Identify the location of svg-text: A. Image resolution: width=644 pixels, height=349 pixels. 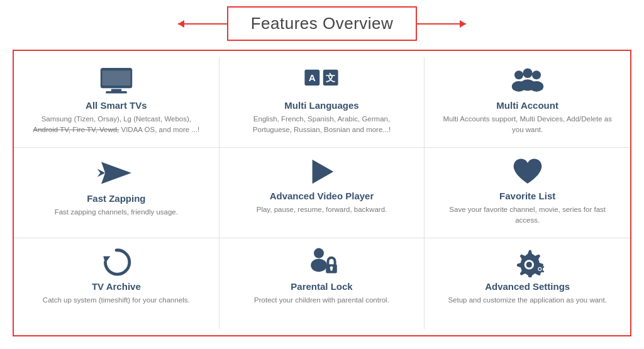
(312, 78).